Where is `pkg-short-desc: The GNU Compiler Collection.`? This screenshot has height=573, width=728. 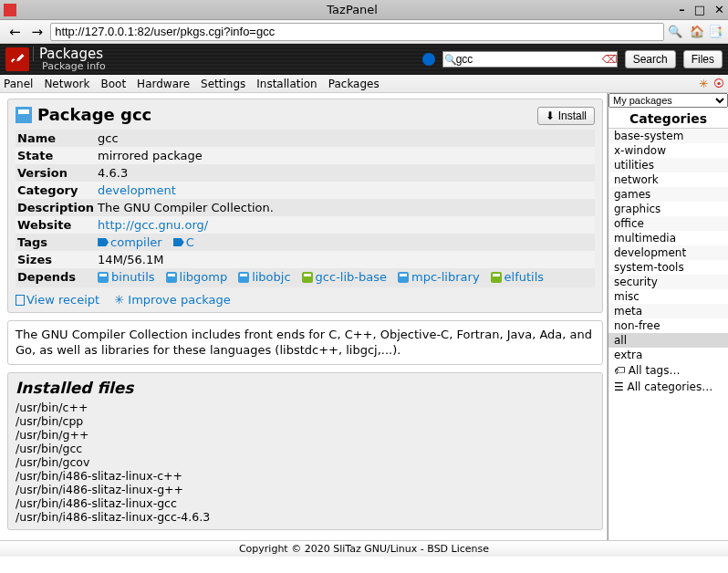
pkg-short-desc: The GNU Compiler Collection. is located at coordinates (345, 208).